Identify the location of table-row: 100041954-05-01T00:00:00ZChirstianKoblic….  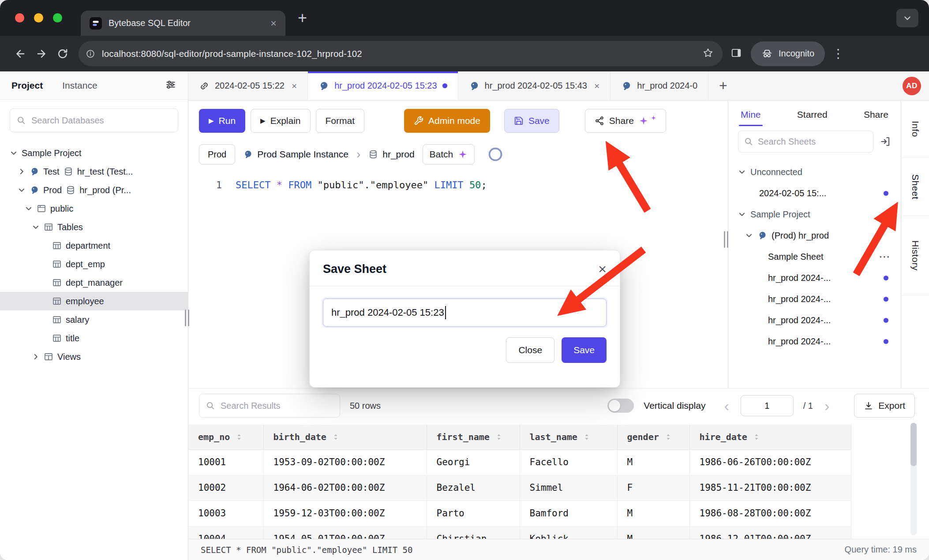
(520, 533).